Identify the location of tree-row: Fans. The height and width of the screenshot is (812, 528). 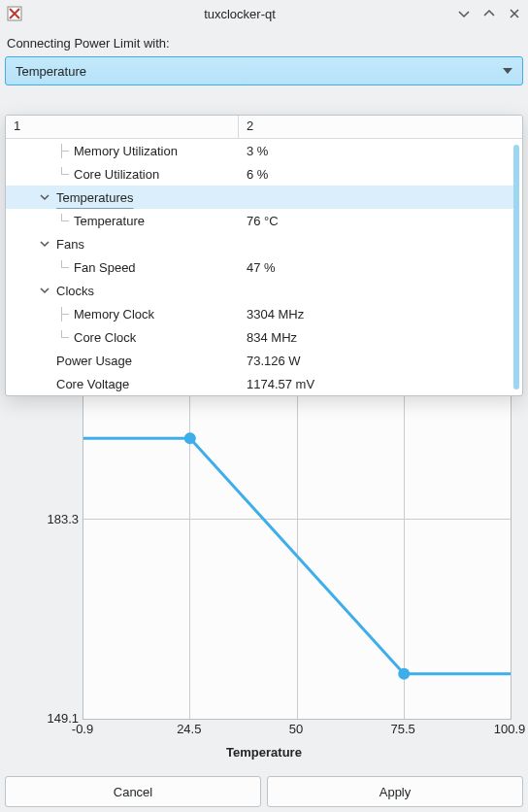
(260, 244).